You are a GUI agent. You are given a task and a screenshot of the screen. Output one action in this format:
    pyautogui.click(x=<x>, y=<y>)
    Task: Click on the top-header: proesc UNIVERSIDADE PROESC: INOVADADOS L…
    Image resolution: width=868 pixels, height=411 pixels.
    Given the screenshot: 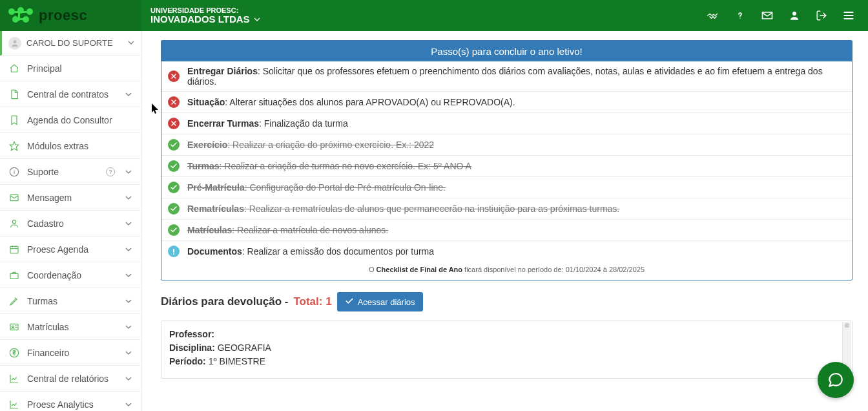 What is the action you would take?
    pyautogui.click(x=434, y=16)
    